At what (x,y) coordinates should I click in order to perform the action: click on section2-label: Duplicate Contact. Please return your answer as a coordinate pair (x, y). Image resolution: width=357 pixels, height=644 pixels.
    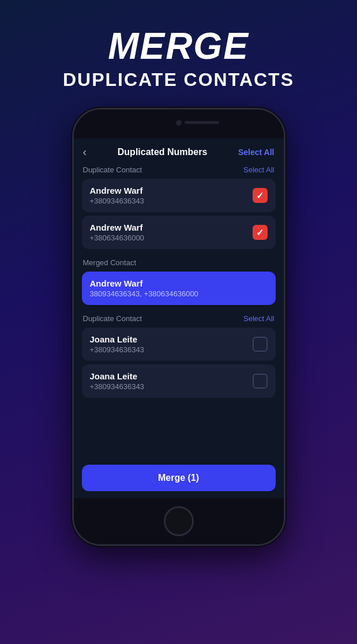
    Looking at the image, I should click on (113, 318).